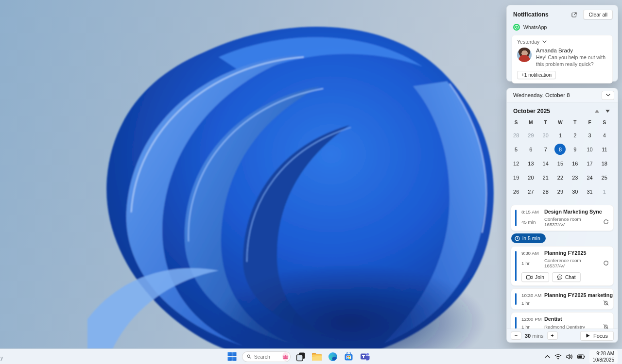 The image size is (622, 364). What do you see at coordinates (533, 295) in the screenshot?
I see `event-time: 10:30 AM` at bounding box center [533, 295].